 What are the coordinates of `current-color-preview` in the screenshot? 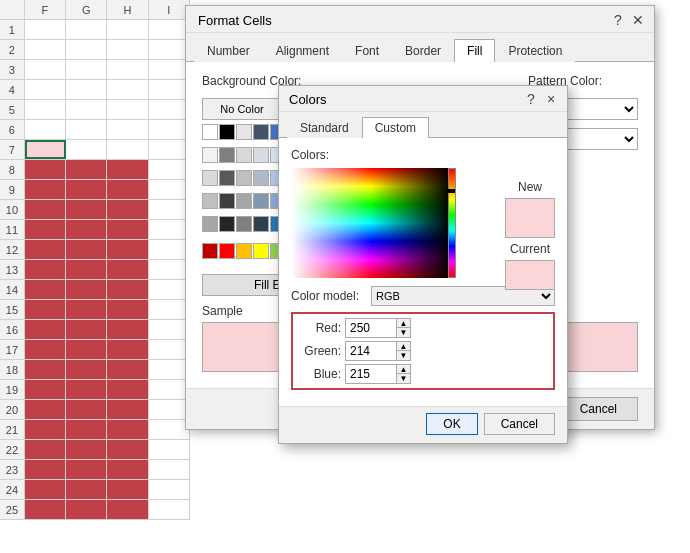 It's located at (530, 275).